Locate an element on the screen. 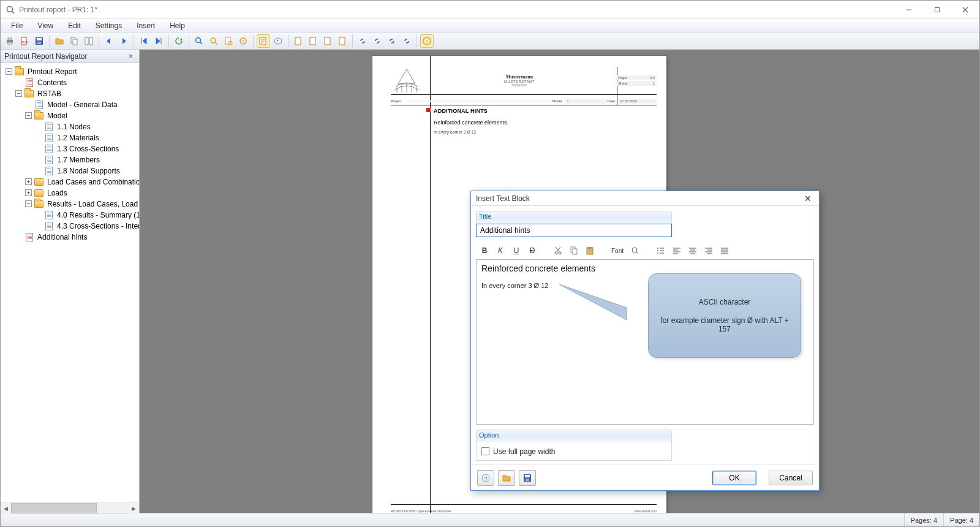 The image size is (980, 527). report-manager-button is located at coordinates (89, 41).